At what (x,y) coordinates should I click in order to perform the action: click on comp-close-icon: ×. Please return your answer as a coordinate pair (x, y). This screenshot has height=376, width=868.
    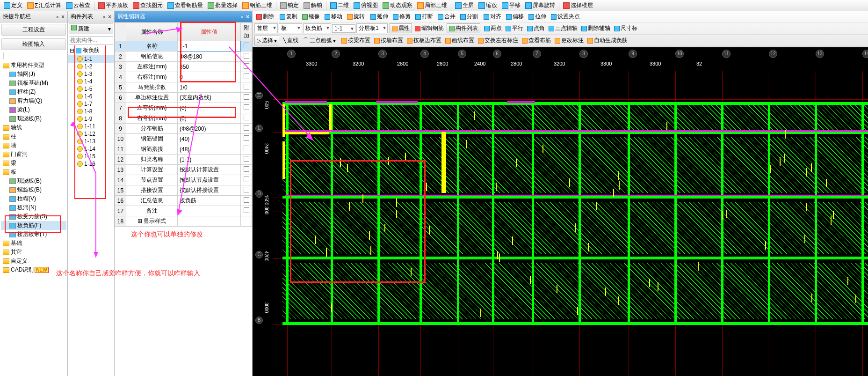
    Looking at the image, I should click on (109, 17).